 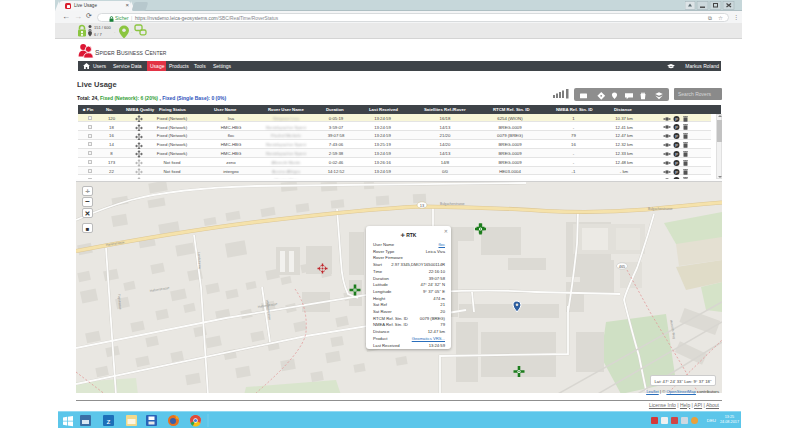 I want to click on svg-text: 151 / 600, so click(x=102, y=28).